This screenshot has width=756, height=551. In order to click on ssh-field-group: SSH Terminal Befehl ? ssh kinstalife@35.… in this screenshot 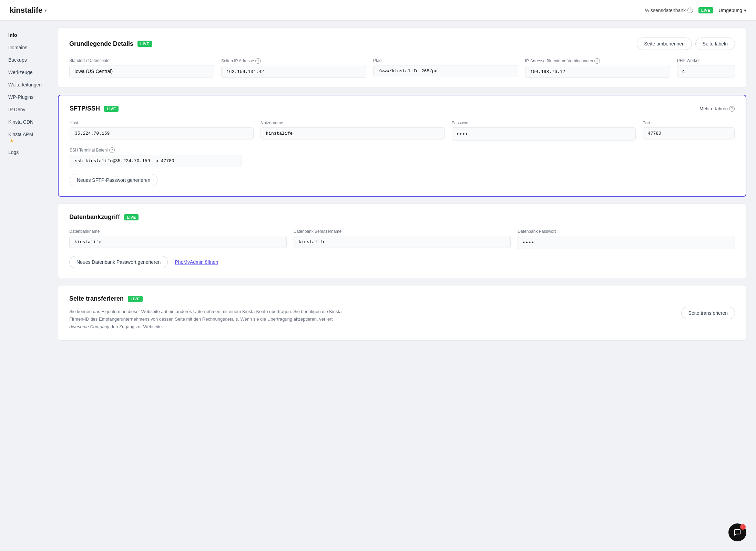, I will do `click(156, 157)`.